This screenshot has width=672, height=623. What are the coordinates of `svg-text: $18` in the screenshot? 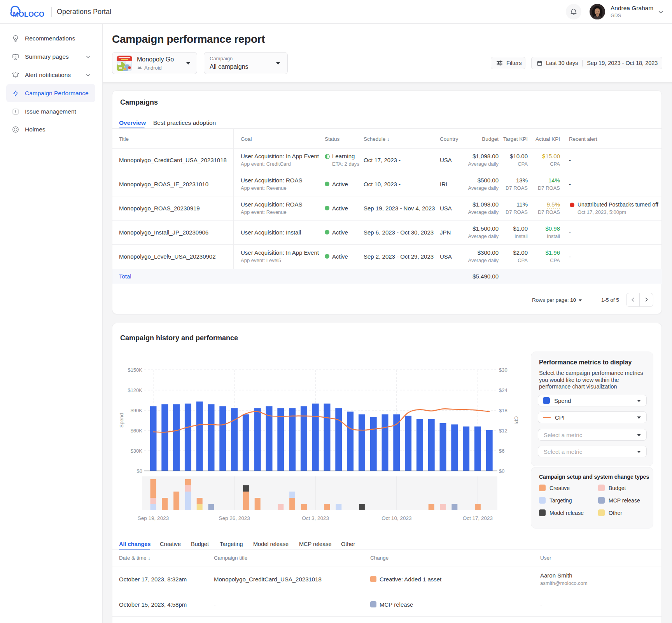 It's located at (503, 411).